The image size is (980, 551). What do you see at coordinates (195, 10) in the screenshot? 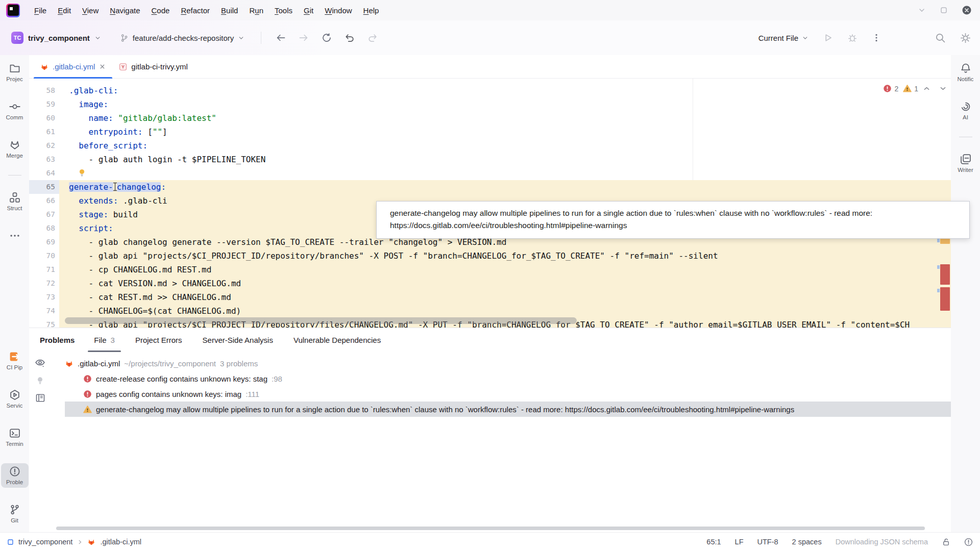
I see `menu-item-refactor: Refactor` at bounding box center [195, 10].